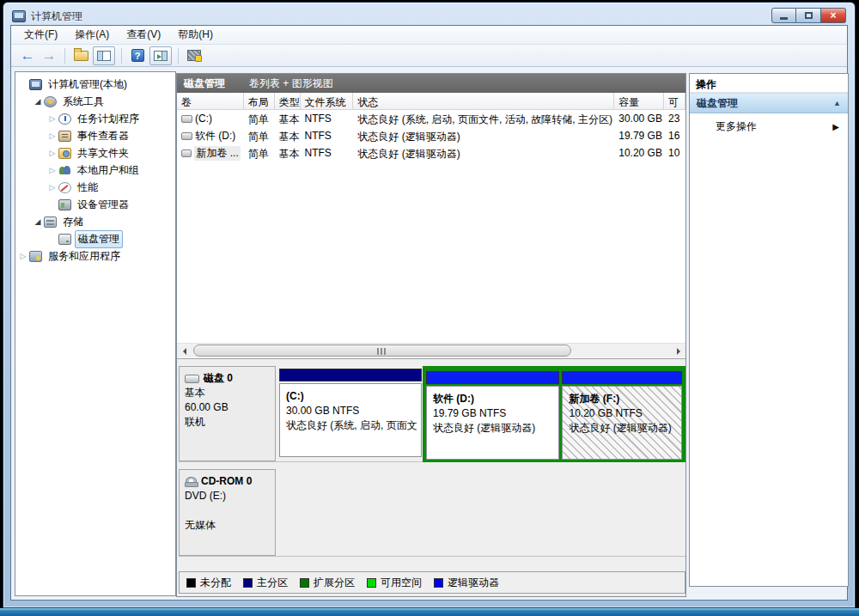 The width and height of the screenshot is (859, 616). Describe the element at coordinates (227, 497) in the screenshot. I see `cdrom-drive-letter: DVD (E:)` at that location.